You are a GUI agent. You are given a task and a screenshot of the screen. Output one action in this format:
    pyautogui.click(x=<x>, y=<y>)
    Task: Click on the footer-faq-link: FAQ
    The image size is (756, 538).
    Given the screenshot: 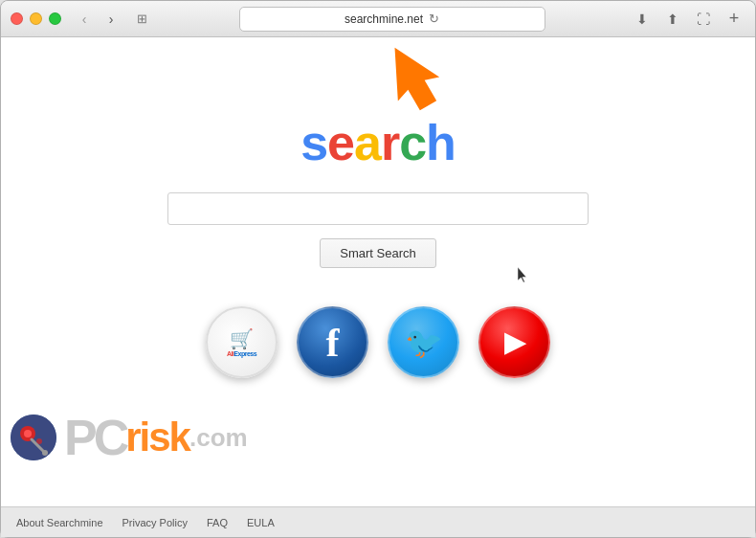 What is the action you would take?
    pyautogui.click(x=217, y=523)
    